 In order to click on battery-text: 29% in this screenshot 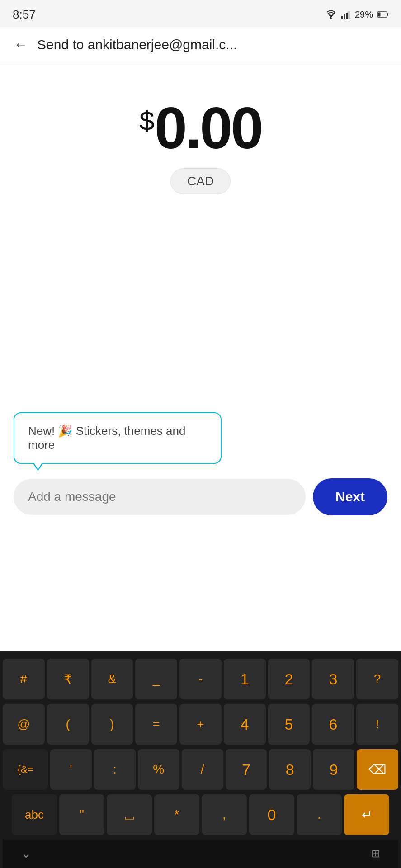, I will do `click(364, 14)`.